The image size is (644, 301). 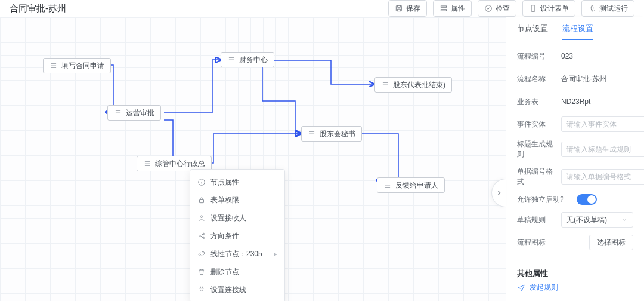 What do you see at coordinates (532, 32) in the screenshot?
I see `tab-node-settings: 节点设置` at bounding box center [532, 32].